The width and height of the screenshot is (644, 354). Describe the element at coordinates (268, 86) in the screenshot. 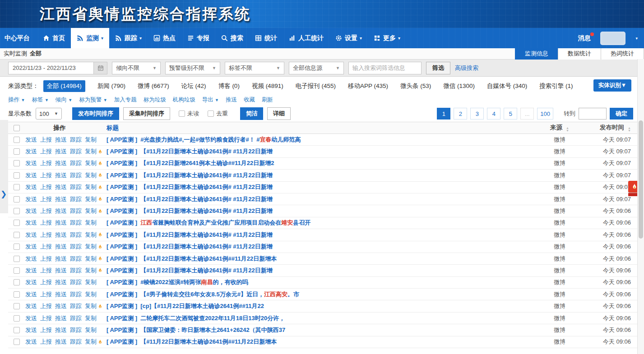

I see `source-type-item: 视频 (4891)` at that location.